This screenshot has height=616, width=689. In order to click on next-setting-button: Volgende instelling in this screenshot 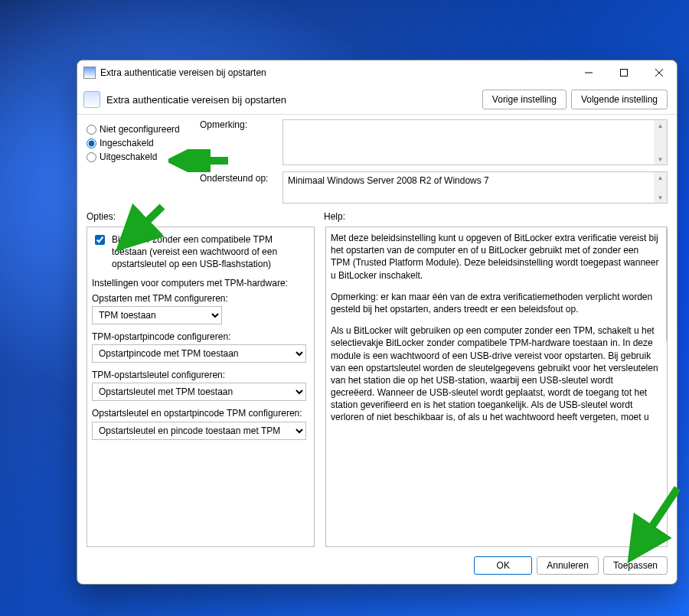, I will do `click(619, 99)`.